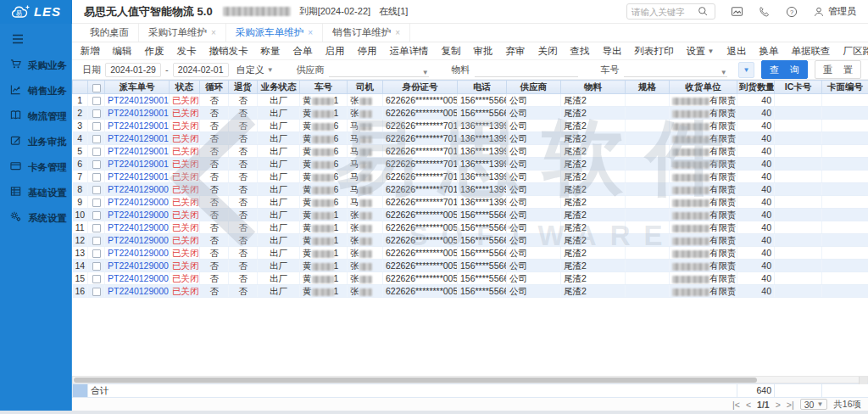 The width and height of the screenshot is (868, 414). Describe the element at coordinates (756, 87) in the screenshot. I see `column-header: 到货数量` at that location.